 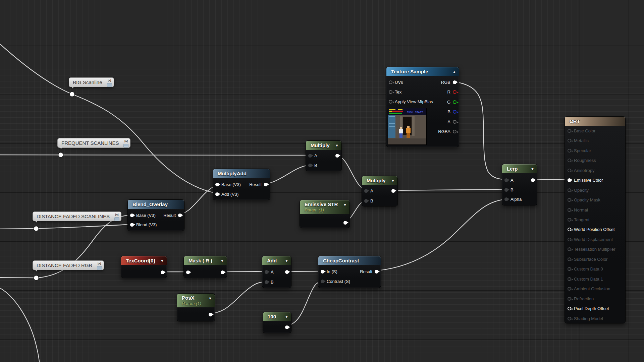 What do you see at coordinates (520, 185) in the screenshot?
I see `node-lerp: Lerp▼ A B Alpha` at bounding box center [520, 185].